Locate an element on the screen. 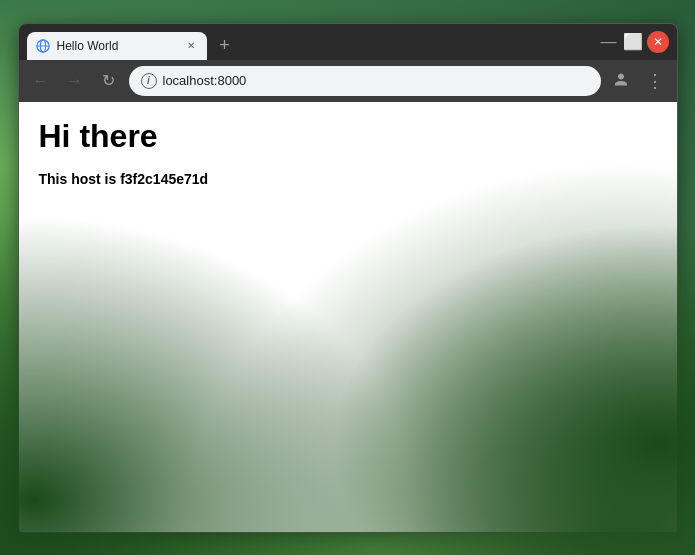 The width and height of the screenshot is (695, 555). info-icon: i is located at coordinates (149, 81).